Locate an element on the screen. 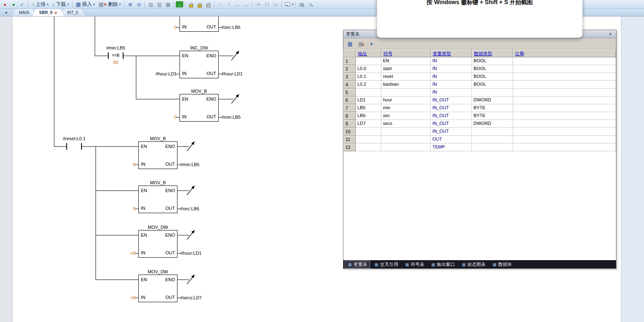 Image resolution: width=644 pixels, height=322 pixels. plc-block-mov-b-3: MOV_B EN ENO IN OUT 0 #sec:LB6 is located at coordinates (158, 197).